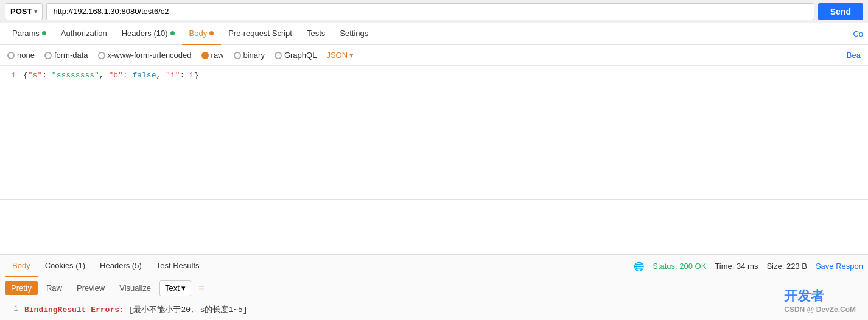 This screenshot has height=320, width=868. I want to click on tab-tests-label: Tests, so click(316, 33).